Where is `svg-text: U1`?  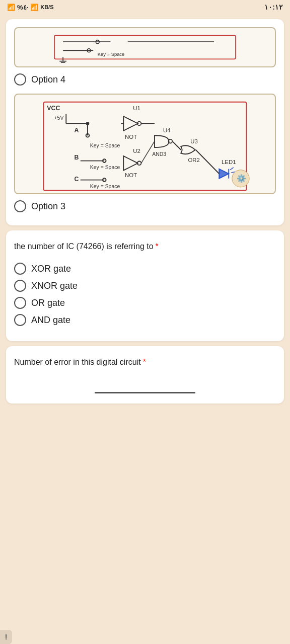 svg-text: U1 is located at coordinates (137, 108).